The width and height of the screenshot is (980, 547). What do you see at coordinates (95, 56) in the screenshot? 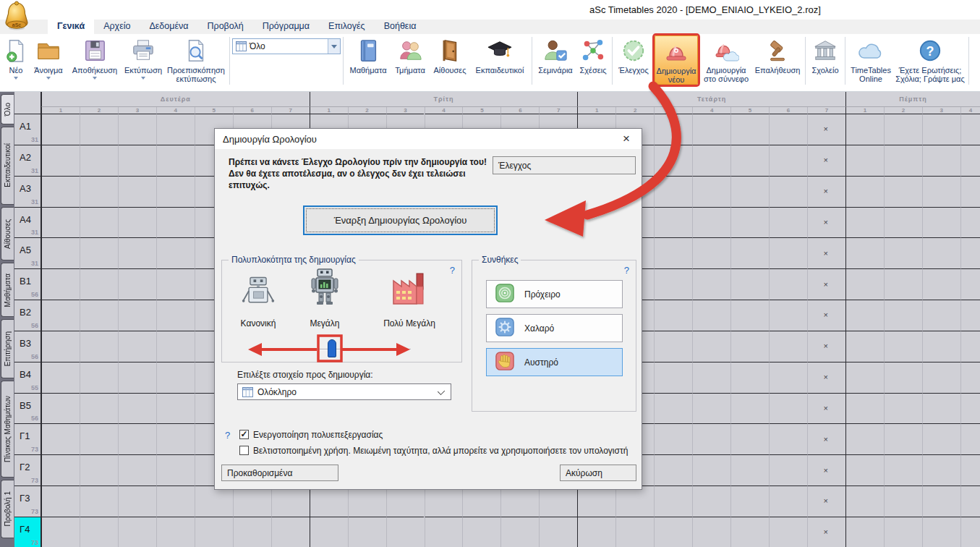
I see `toolbar-button-save: Αποθήκευση` at bounding box center [95, 56].